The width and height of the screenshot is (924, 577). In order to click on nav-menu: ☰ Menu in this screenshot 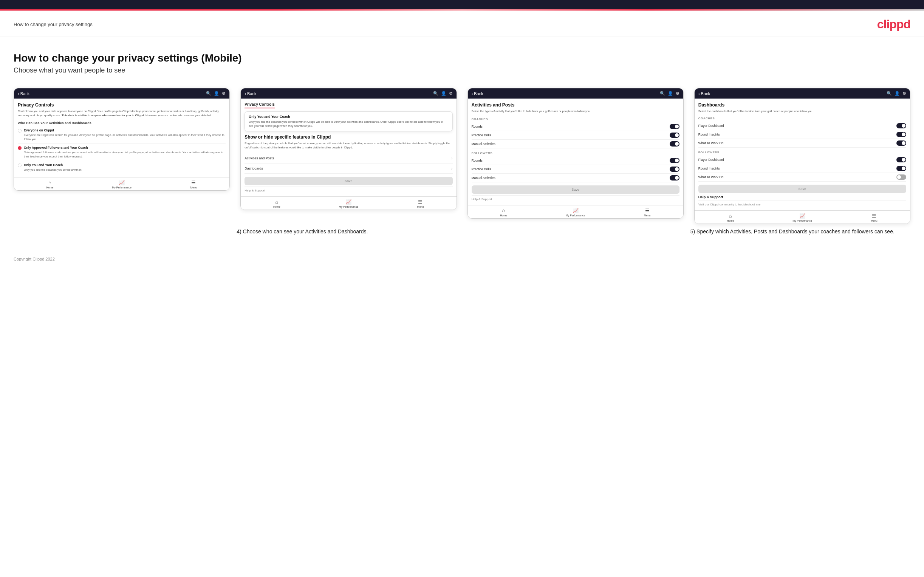, I will do `click(194, 184)`.